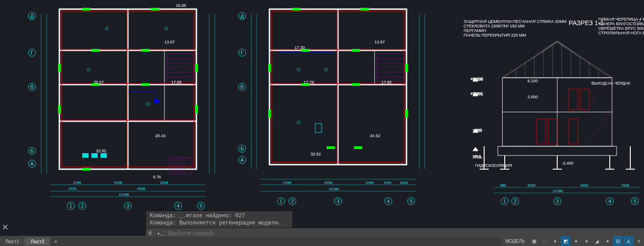  I want to click on svg-text: ПЕРГАМИН, so click(475, 31).